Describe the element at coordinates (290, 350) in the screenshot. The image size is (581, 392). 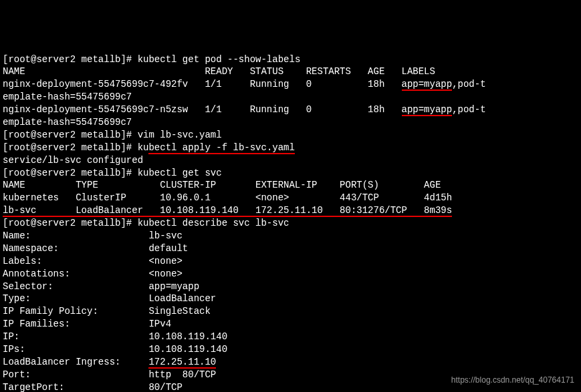
I see `describe-ips: IPs: 10.108.119.140` at that location.